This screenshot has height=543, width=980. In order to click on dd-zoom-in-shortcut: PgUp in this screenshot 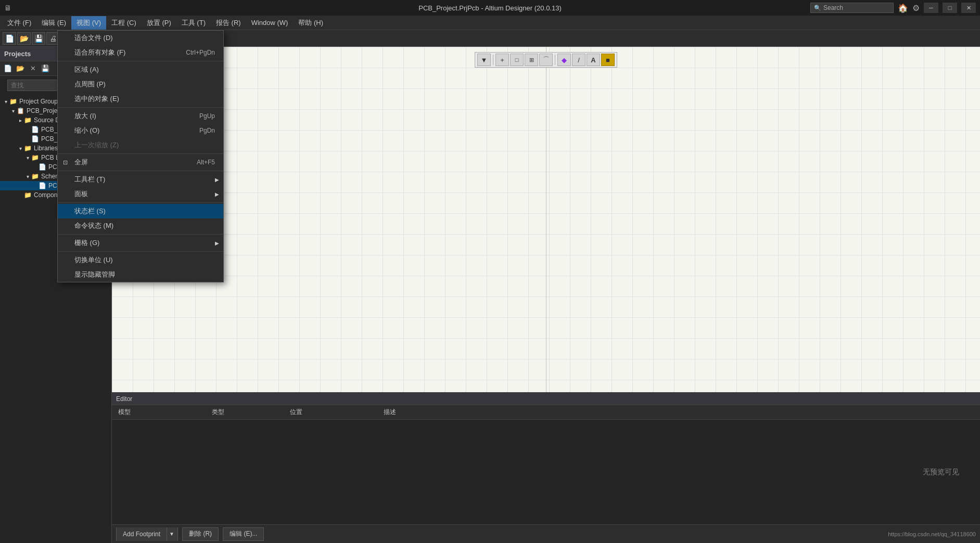, I will do `click(202, 116)`.